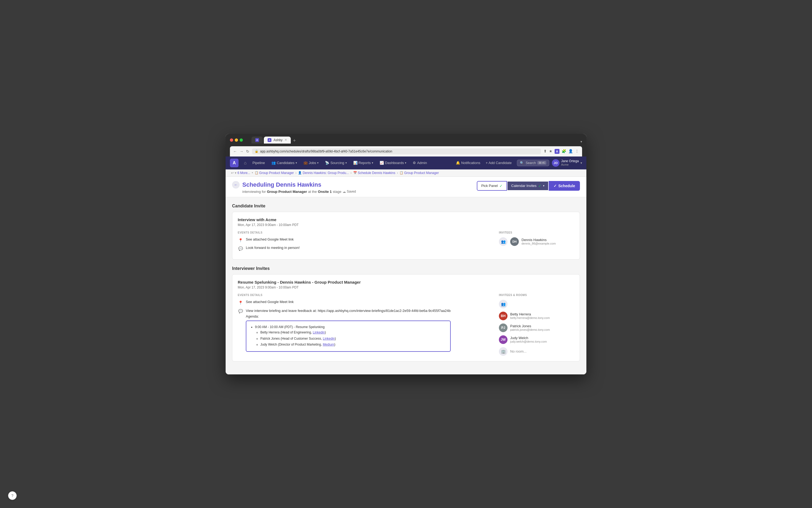 The width and height of the screenshot is (812, 508). Describe the element at coordinates (259, 163) in the screenshot. I see `nav-pipeline: Pipeline` at that location.